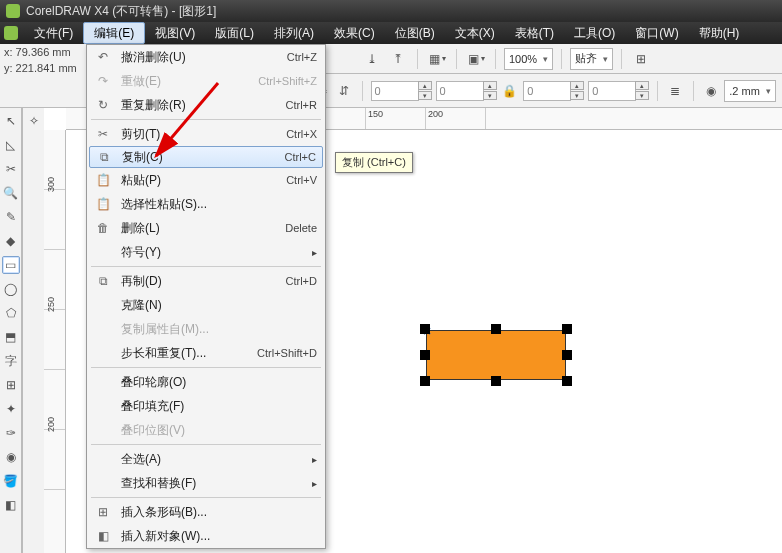 This screenshot has height=553, width=782. Describe the element at coordinates (11, 385) in the screenshot. I see `table-tool: ⊞` at that location.